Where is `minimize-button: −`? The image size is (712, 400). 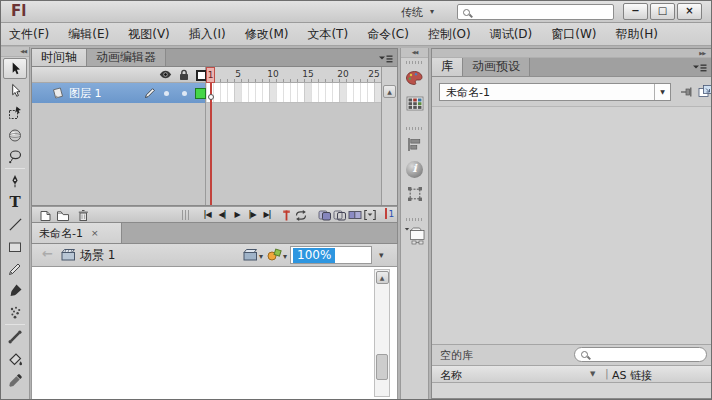 minimize-button: − is located at coordinates (636, 12).